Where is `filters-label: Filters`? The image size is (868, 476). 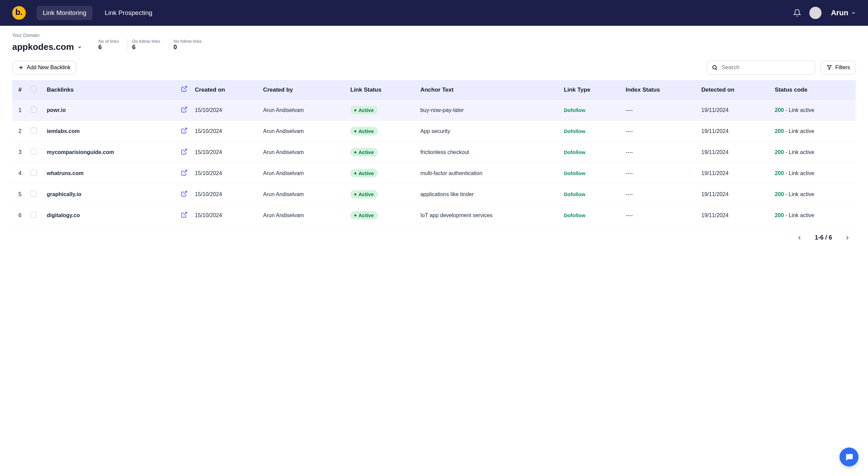 filters-label: Filters is located at coordinates (843, 68).